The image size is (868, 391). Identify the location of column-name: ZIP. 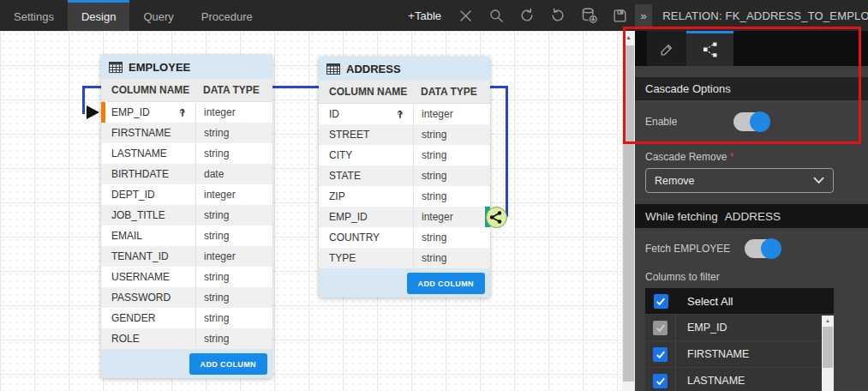
(366, 196).